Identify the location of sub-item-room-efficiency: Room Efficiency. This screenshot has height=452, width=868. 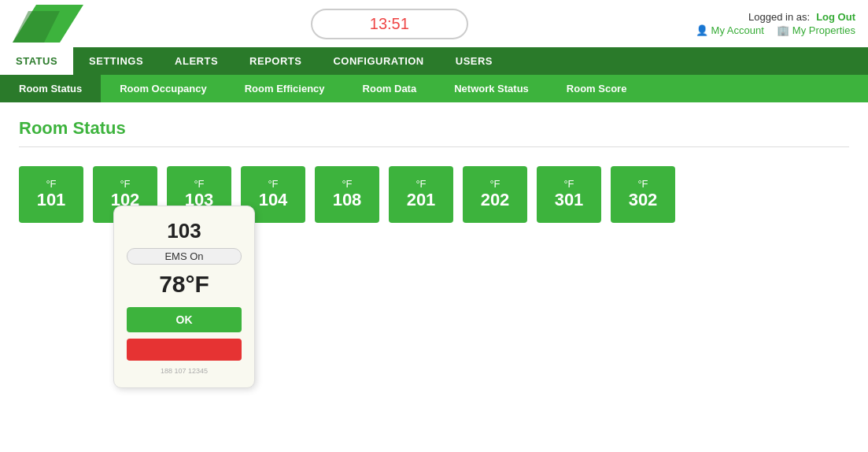
(285, 88).